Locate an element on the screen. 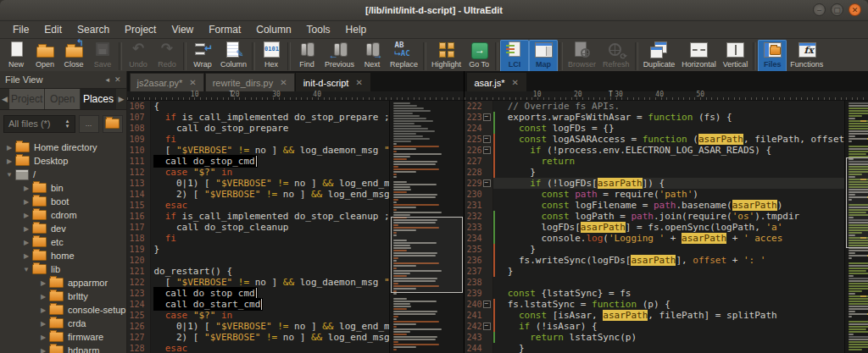 The height and width of the screenshot is (353, 868). menu-project: Project is located at coordinates (141, 30).